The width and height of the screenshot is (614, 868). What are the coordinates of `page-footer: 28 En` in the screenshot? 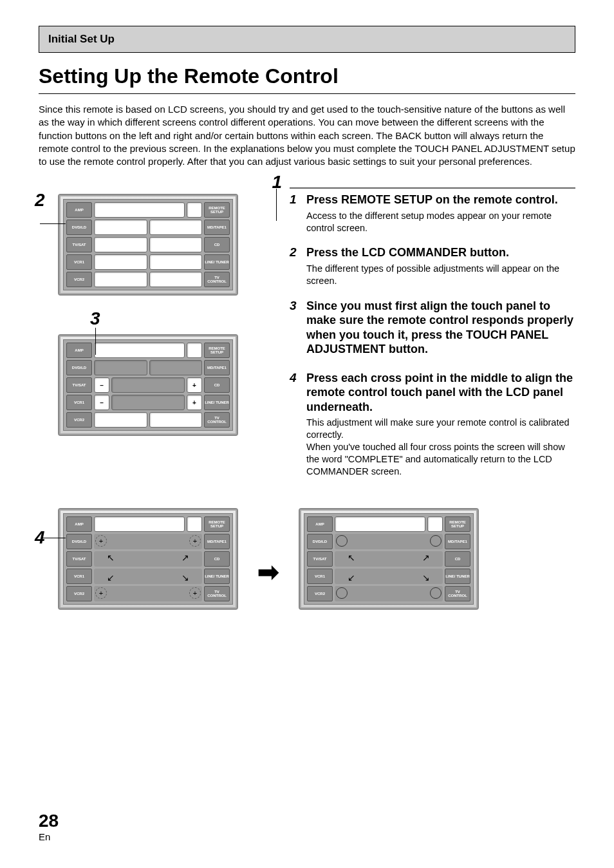 It's located at (49, 827).